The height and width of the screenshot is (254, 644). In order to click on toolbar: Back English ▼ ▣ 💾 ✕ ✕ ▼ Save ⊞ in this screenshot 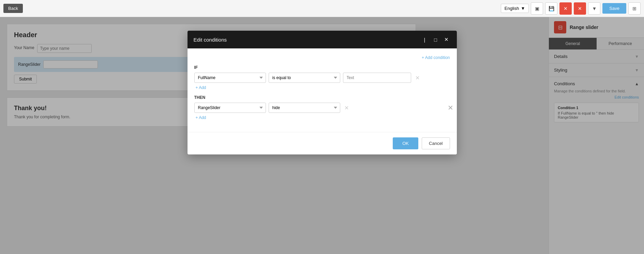, I will do `click(322, 9)`.